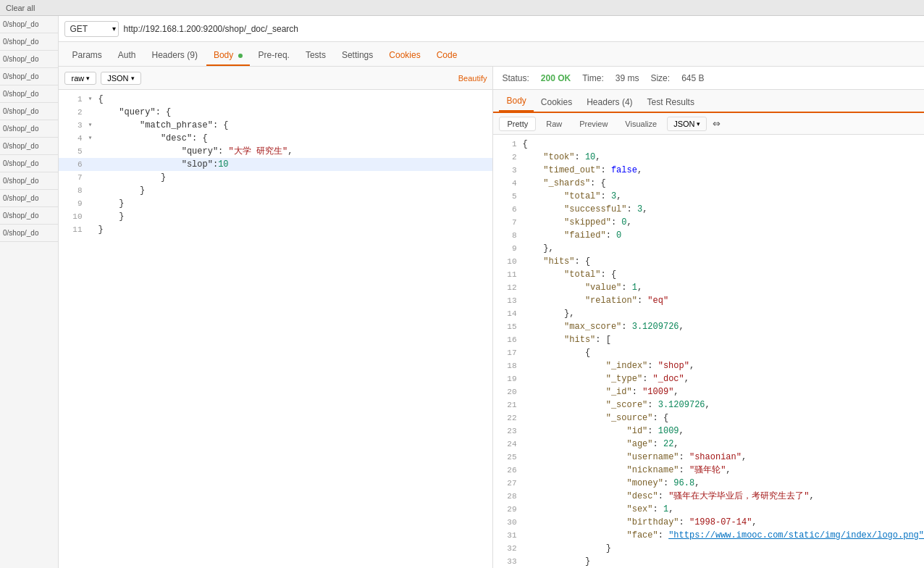  Describe the element at coordinates (521, 29) in the screenshot. I see `url-input` at that location.